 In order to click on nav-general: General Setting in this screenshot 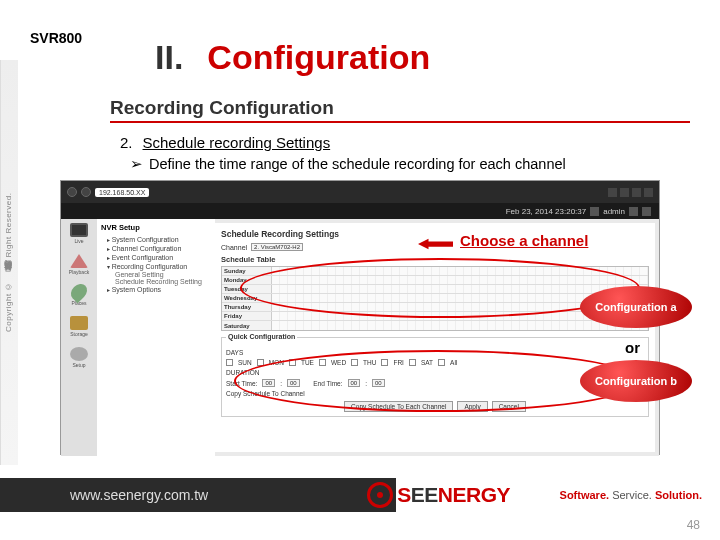, I will do `click(156, 274)`.